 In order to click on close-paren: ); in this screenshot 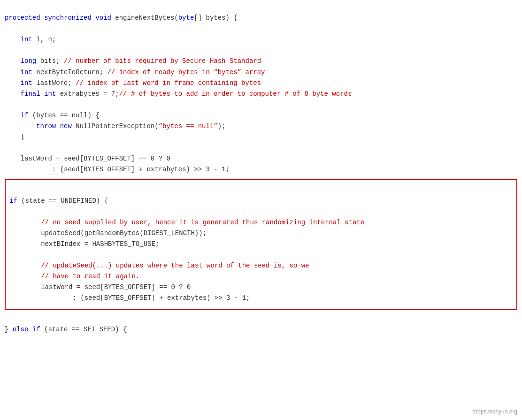, I will do `click(222, 126)`.